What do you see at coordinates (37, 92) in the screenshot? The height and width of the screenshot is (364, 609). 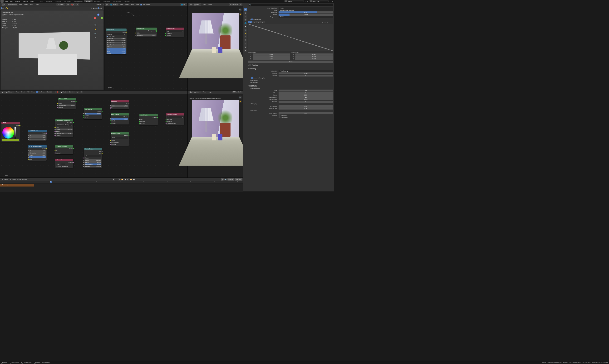 I see `mat-use-nodes-check: ✓` at bounding box center [37, 92].